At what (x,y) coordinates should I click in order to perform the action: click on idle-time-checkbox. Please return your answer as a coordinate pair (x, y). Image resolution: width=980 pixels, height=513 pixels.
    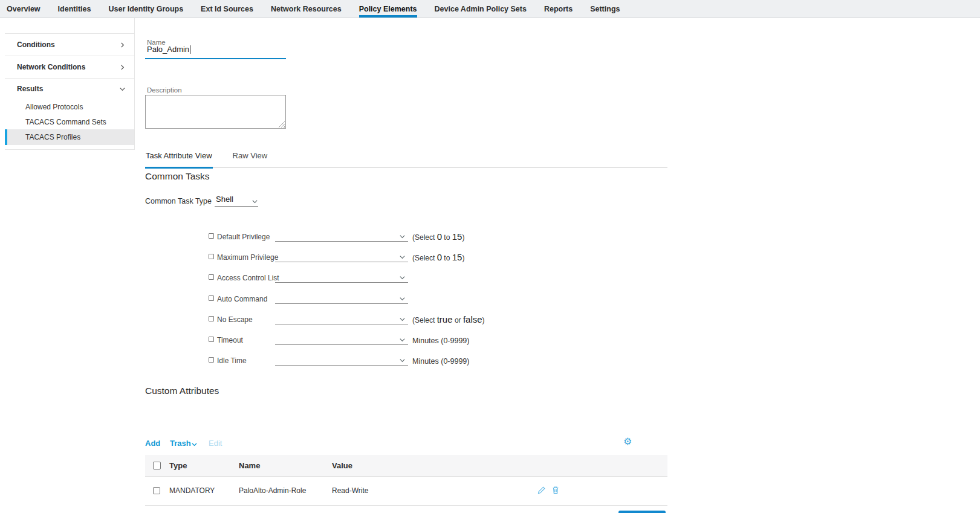
    Looking at the image, I should click on (212, 360).